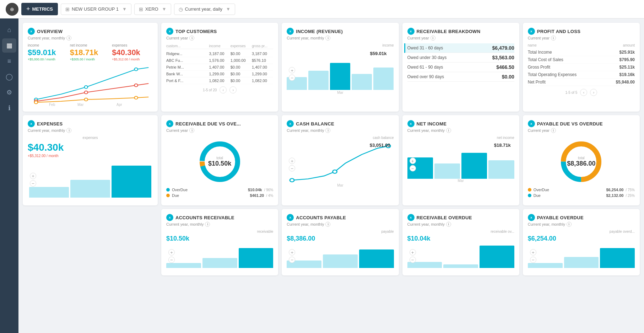 This screenshot has width=644, height=333. Describe the element at coordinates (220, 31) in the screenshot. I see `top-customers-header: X TOP CUSTOMERS` at that location.